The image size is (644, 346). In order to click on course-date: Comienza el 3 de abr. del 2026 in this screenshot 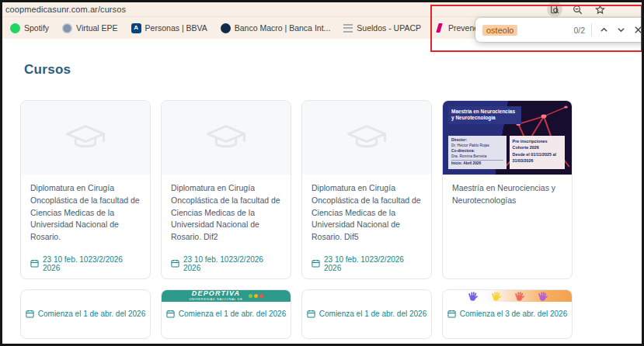, I will do `click(507, 313)`.